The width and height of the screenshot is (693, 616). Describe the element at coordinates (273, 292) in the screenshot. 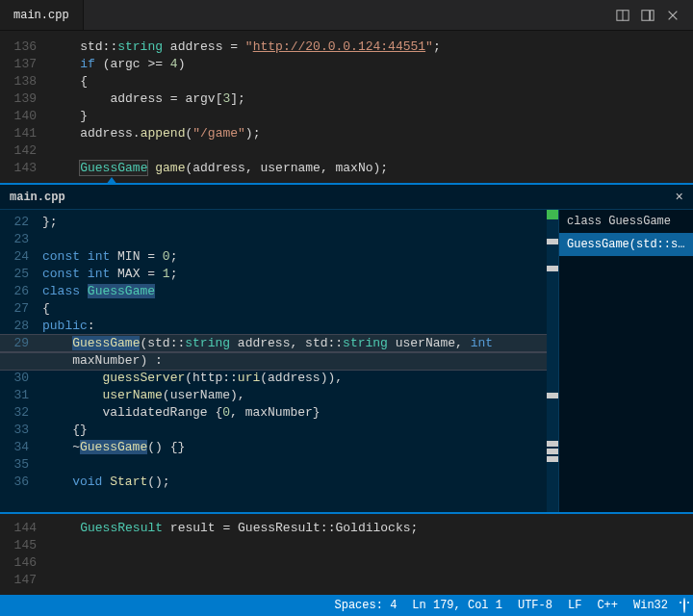

I see `code-line: 26class GuessGame` at that location.